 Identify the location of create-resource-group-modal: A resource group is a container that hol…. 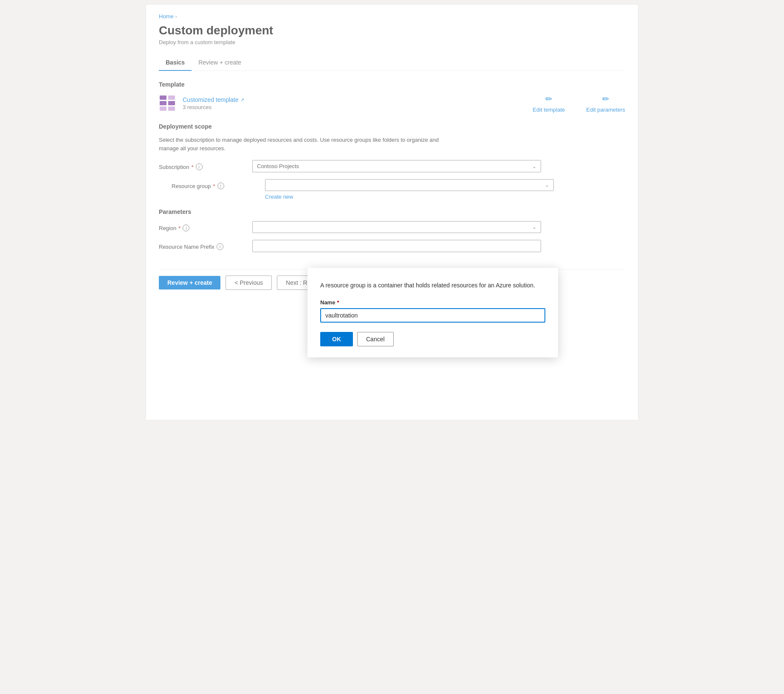
(433, 312).